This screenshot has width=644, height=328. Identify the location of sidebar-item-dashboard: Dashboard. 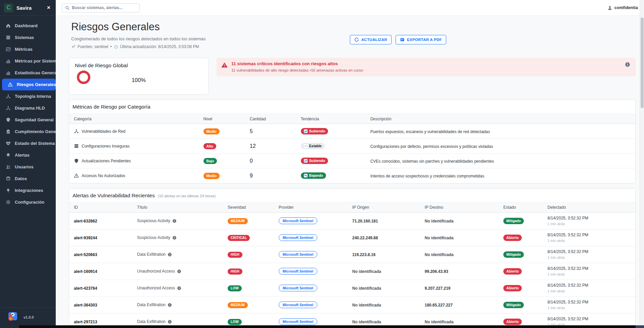
(28, 26).